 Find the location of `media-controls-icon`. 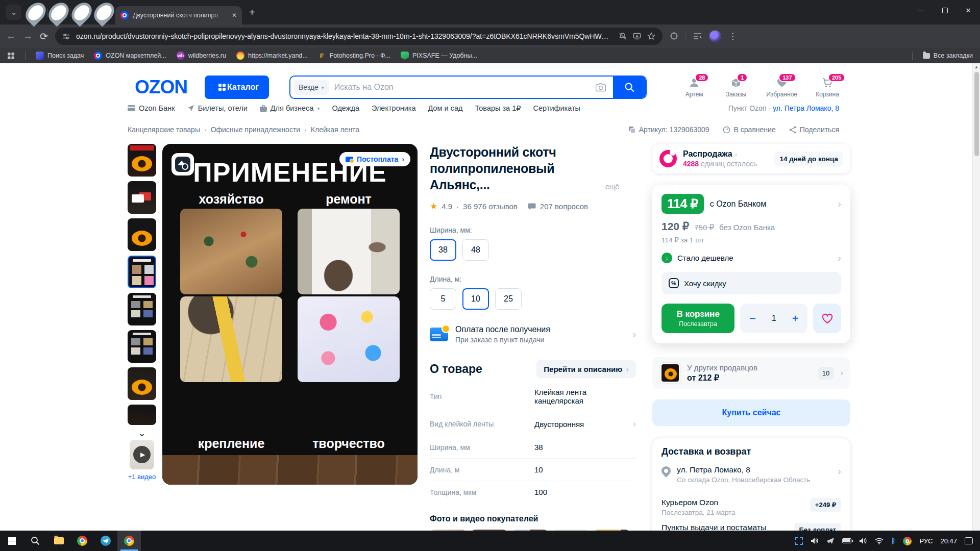

media-controls-icon is located at coordinates (697, 37).